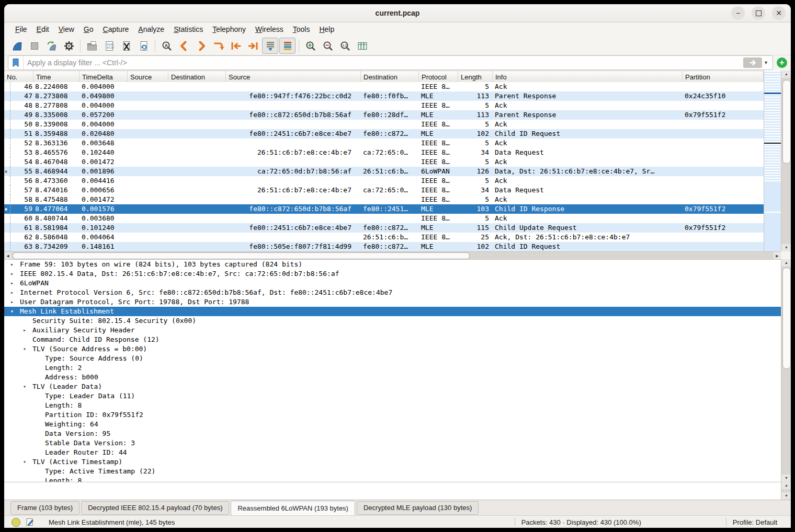 This screenshot has height=532, width=795. Describe the element at coordinates (253, 46) in the screenshot. I see `last-packet-icon` at that location.